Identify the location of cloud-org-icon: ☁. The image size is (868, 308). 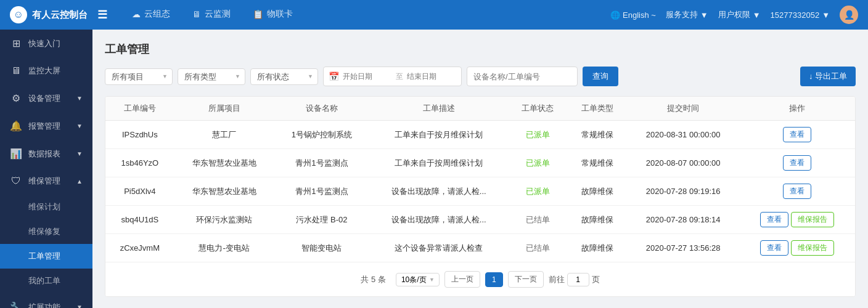
(136, 14).